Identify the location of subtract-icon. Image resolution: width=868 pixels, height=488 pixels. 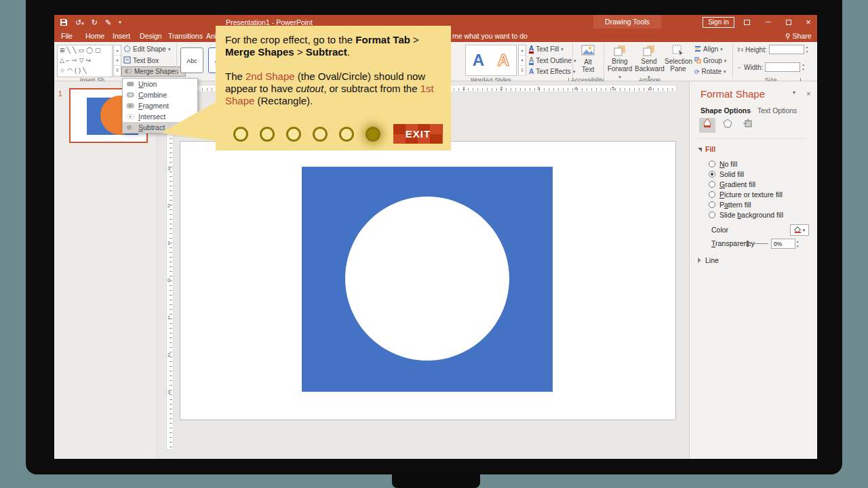
(130, 127).